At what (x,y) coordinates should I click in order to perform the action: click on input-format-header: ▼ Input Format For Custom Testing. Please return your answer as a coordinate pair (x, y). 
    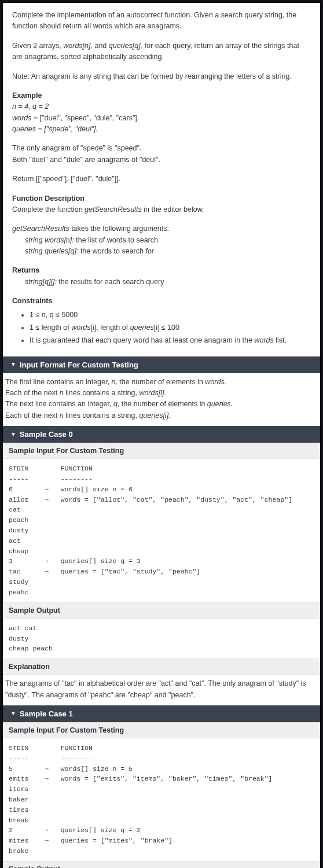
    Looking at the image, I should click on (162, 365).